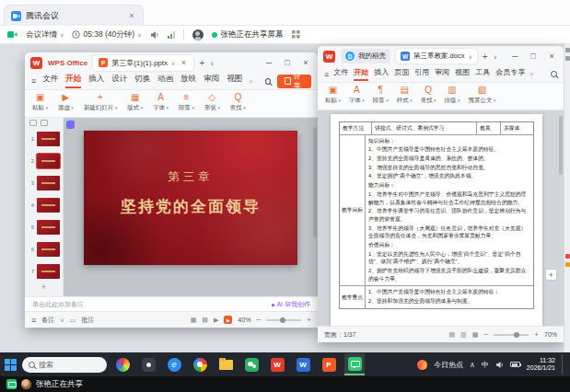 The image size is (570, 392). Describe the element at coordinates (100, 102) in the screenshot. I see `toolbar-button: + 新建幻灯片` at that location.